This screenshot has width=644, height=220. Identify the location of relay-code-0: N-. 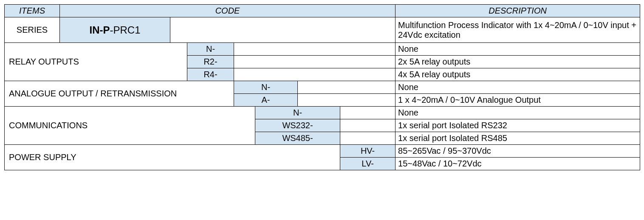
(211, 49).